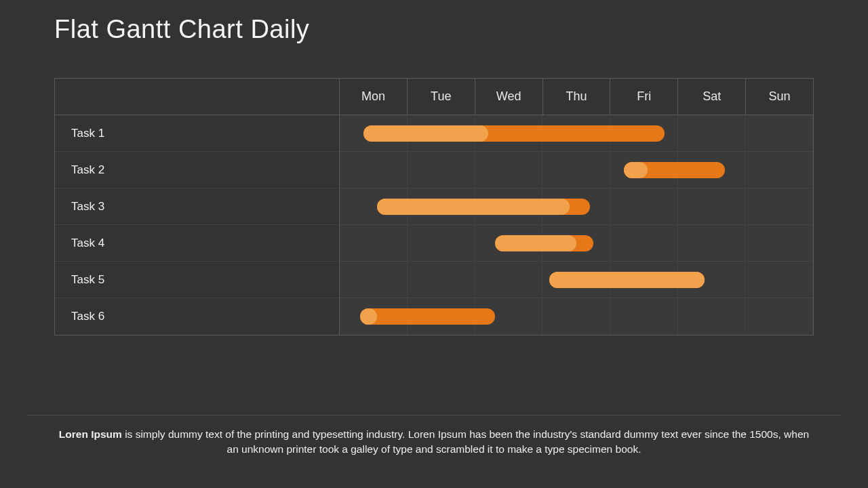 The height and width of the screenshot is (488, 868). I want to click on task-label: Task 1, so click(197, 134).